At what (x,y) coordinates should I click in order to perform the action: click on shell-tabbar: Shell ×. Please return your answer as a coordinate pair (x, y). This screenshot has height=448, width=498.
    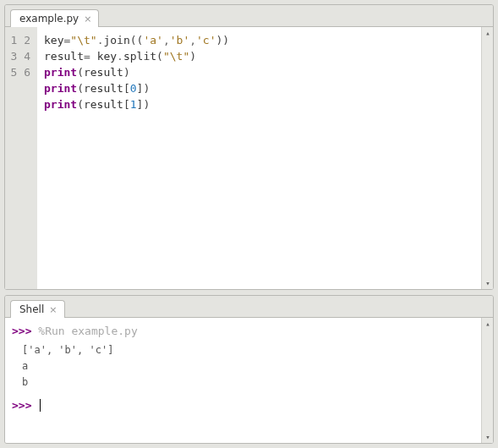
    Looking at the image, I should click on (249, 307).